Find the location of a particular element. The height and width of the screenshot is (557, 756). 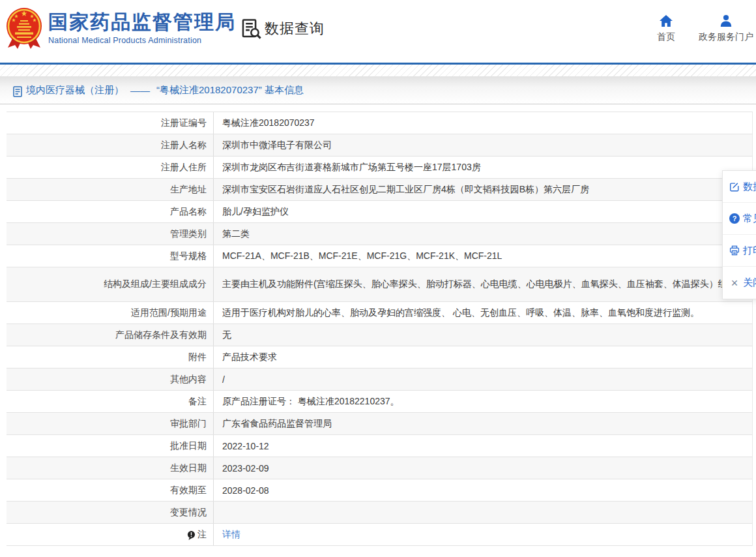

document-icon is located at coordinates (18, 91).